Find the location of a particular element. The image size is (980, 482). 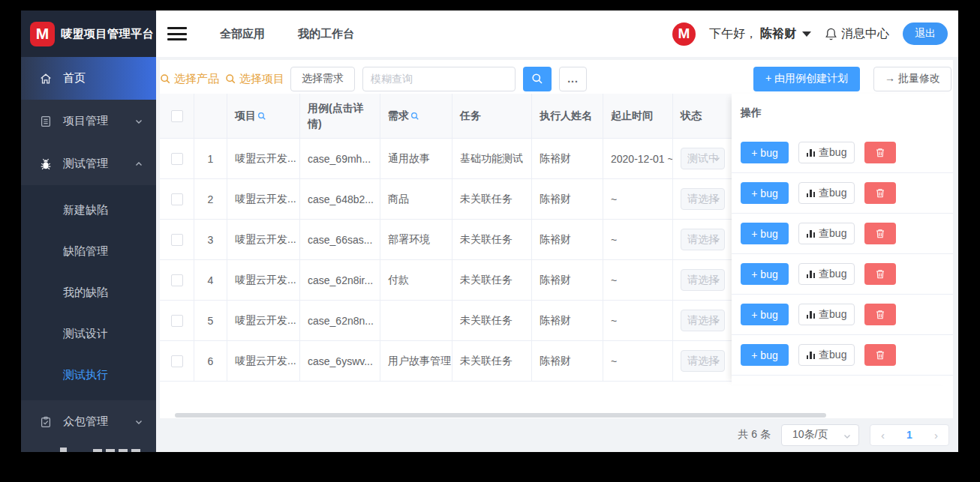

sidebar-subitem-test-design: 测试设计 is located at coordinates (89, 334).